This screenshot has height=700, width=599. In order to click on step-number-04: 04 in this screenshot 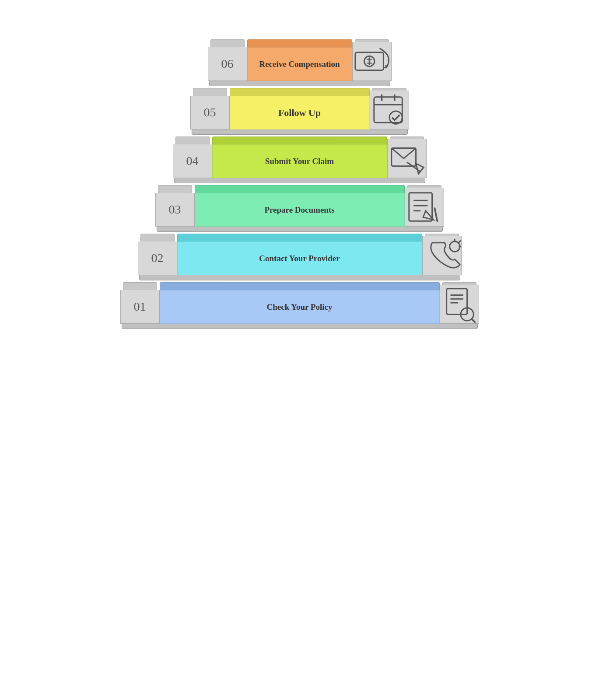, I will do `click(193, 161)`.